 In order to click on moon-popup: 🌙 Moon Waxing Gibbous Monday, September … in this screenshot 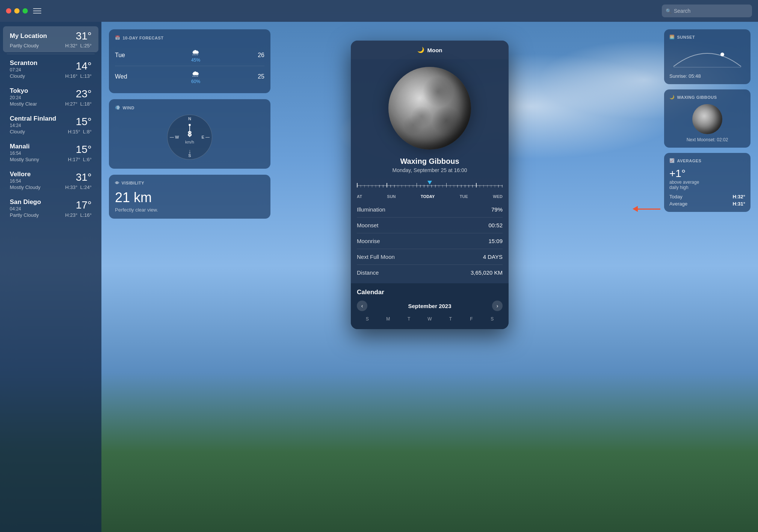, I will do `click(430, 185)`.